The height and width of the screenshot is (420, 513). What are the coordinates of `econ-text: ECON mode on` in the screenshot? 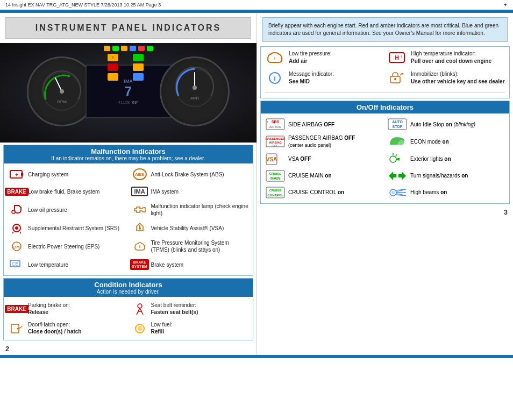 It's located at (458, 142).